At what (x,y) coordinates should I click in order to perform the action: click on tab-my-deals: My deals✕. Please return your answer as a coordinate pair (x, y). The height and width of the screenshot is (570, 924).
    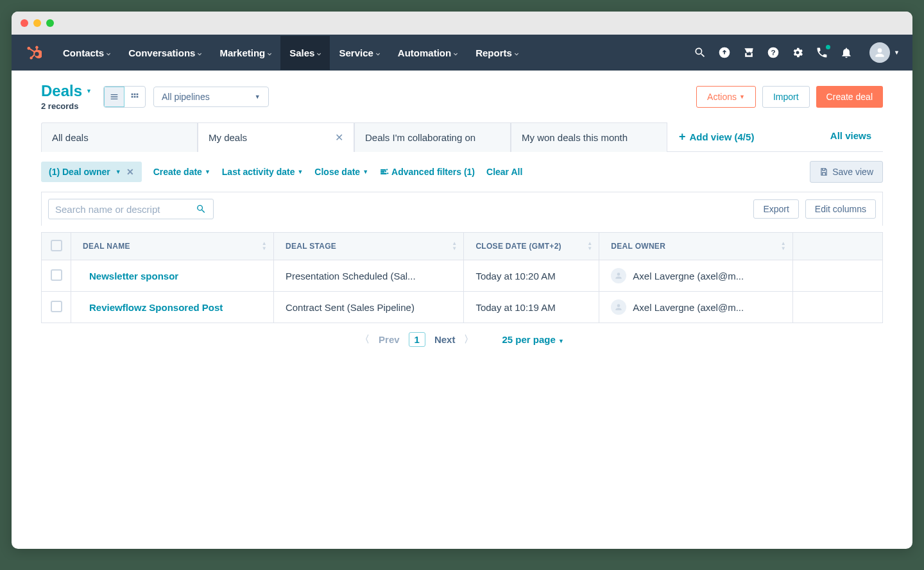
    Looking at the image, I should click on (276, 137).